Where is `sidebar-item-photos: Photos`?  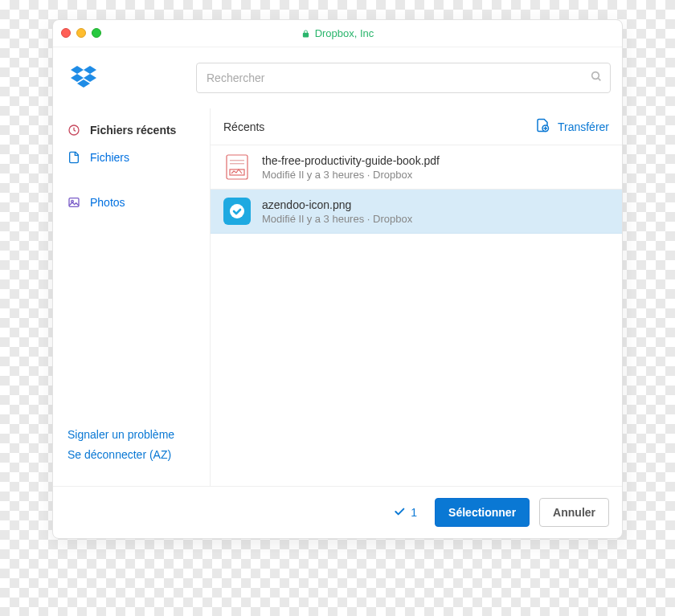 sidebar-item-photos: Photos is located at coordinates (132, 202).